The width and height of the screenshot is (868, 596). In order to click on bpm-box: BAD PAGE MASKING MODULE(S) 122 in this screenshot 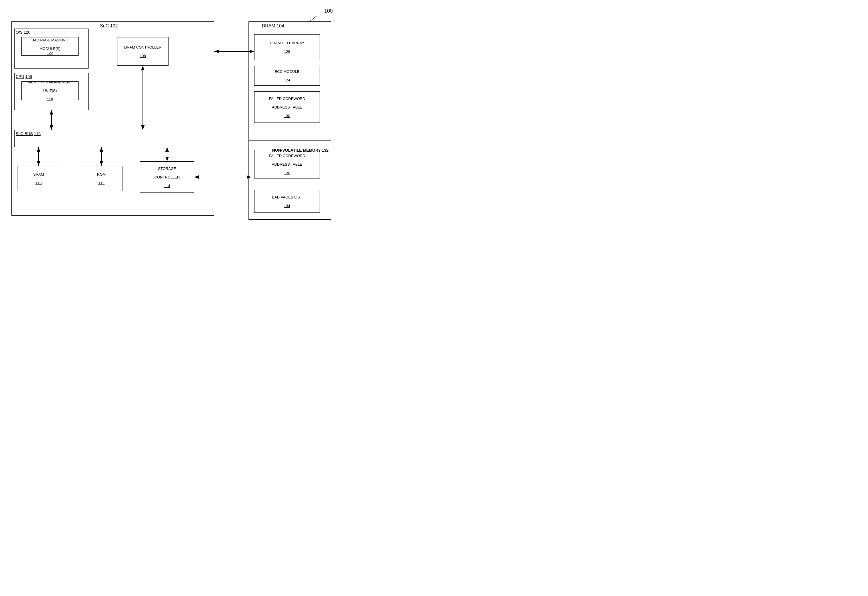, I will do `click(50, 46)`.